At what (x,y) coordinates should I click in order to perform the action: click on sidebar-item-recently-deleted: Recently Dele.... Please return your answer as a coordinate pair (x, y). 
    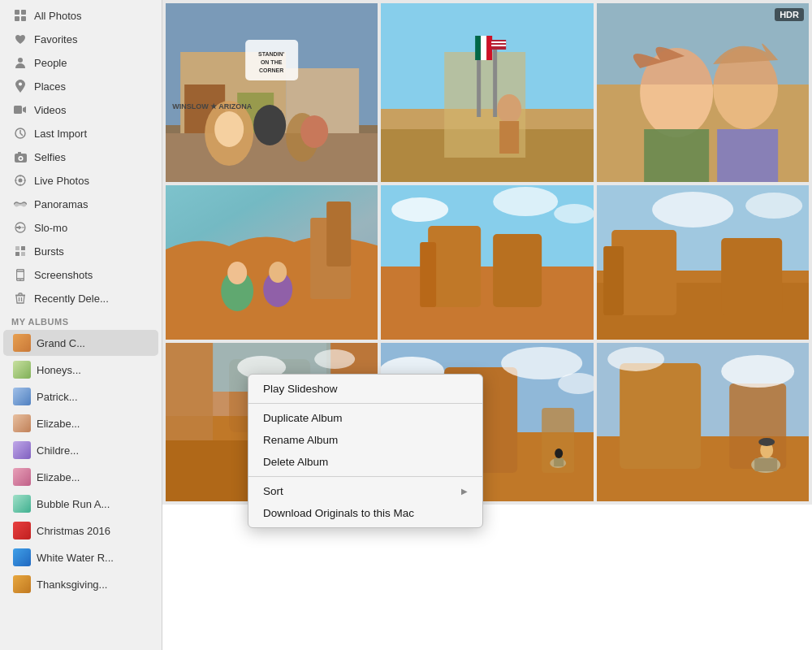
    Looking at the image, I should click on (81, 298).